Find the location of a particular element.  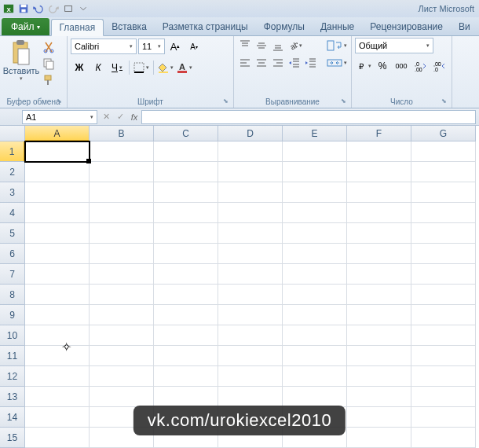

cell-F1 is located at coordinates (379, 152).